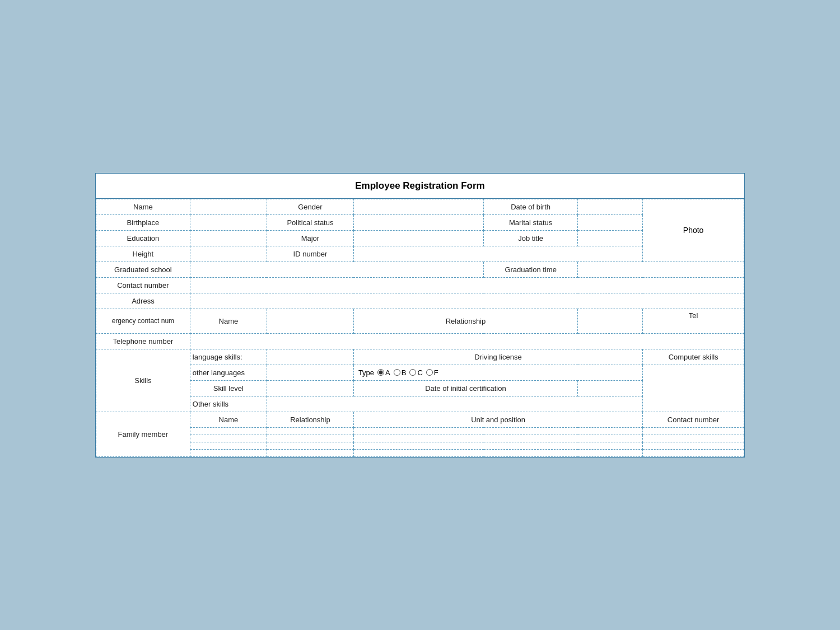  I want to click on other-languages-label: other languages, so click(228, 372).